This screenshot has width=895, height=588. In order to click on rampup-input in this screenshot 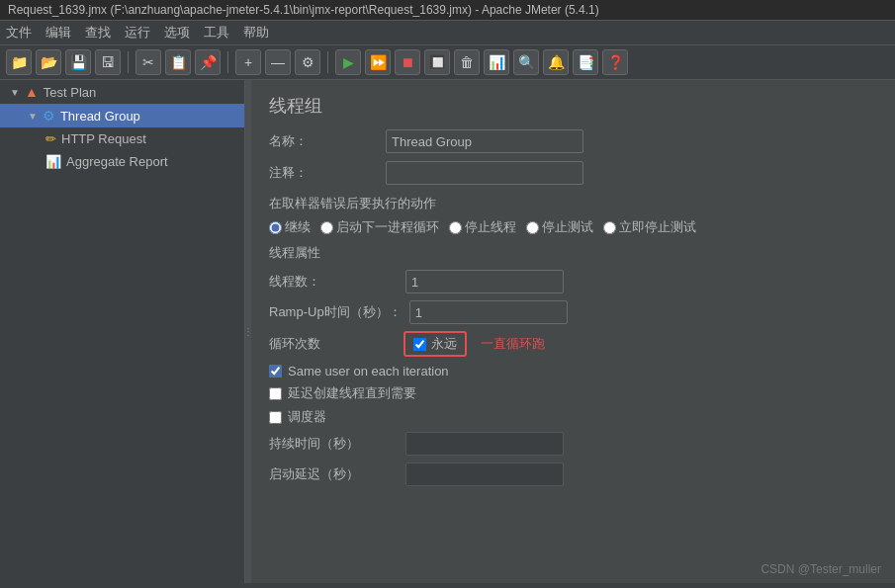, I will do `click(489, 312)`.